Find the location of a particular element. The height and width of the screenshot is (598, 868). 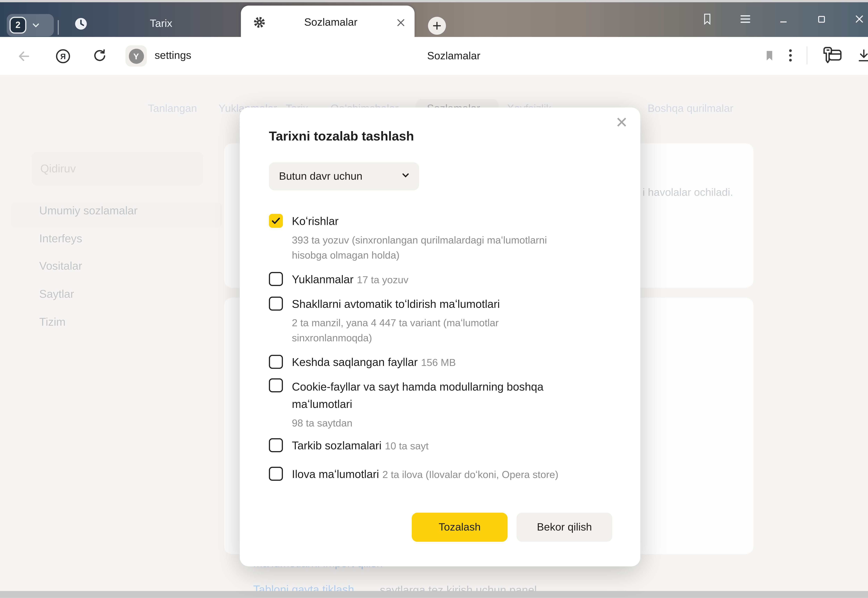

settings-favicon-glyph: Y is located at coordinates (136, 56).